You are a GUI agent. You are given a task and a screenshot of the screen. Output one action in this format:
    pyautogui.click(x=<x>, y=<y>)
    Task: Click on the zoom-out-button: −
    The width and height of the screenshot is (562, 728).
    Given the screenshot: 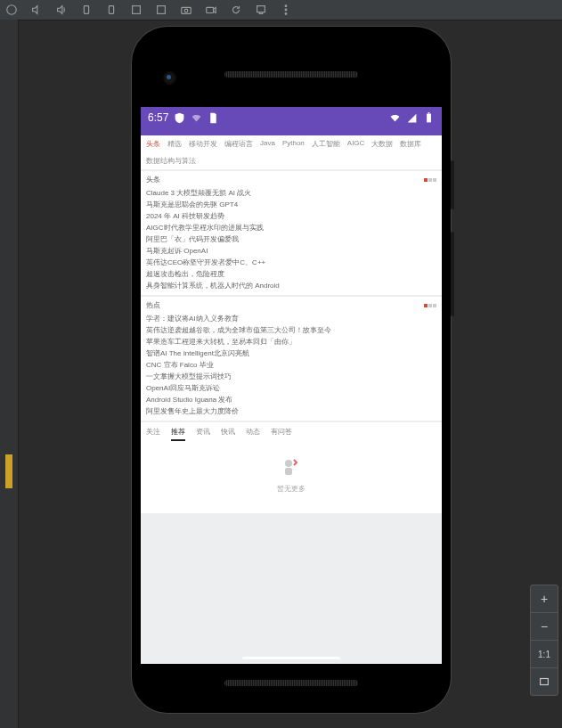 What is the action you would take?
    pyautogui.click(x=544, y=627)
    